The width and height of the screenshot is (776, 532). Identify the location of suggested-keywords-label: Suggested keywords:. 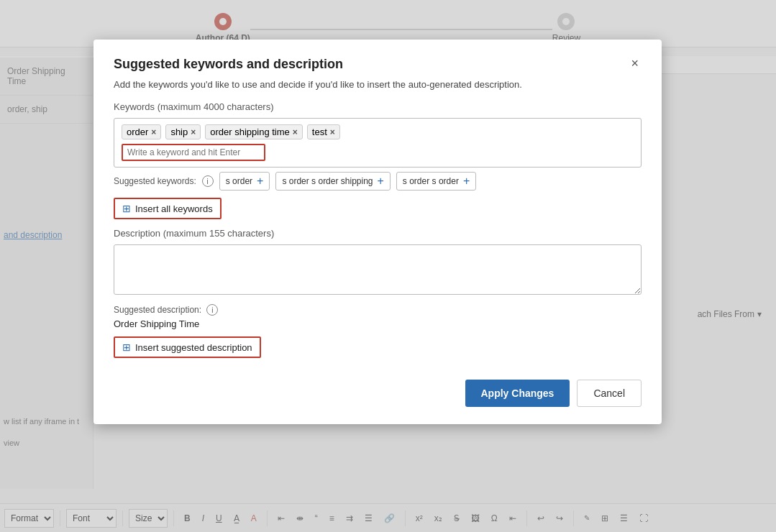
(155, 181).